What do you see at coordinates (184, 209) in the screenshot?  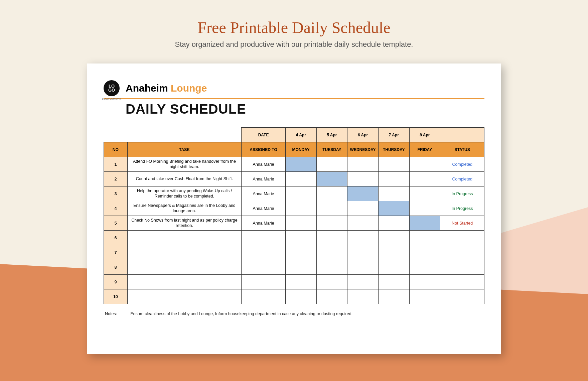 I see `task-cell: Ensure Newspapers & Magazines are in the…` at bounding box center [184, 209].